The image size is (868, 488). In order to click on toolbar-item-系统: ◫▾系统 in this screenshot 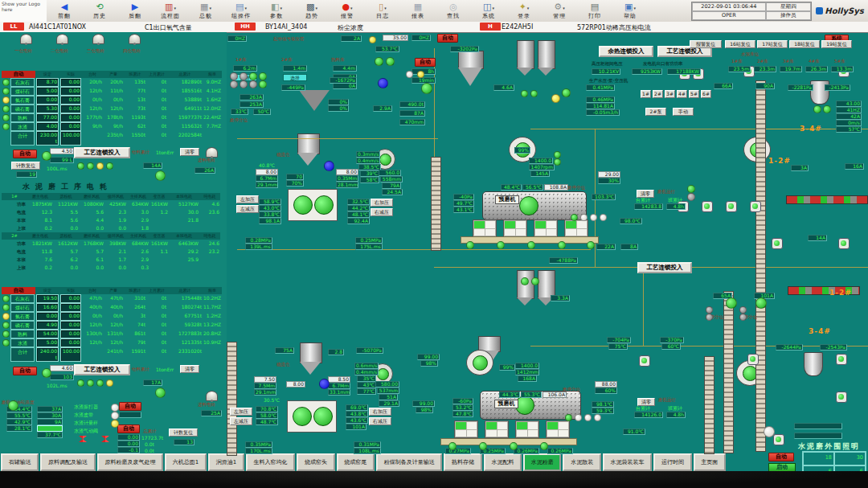, I will do `click(489, 11)`.